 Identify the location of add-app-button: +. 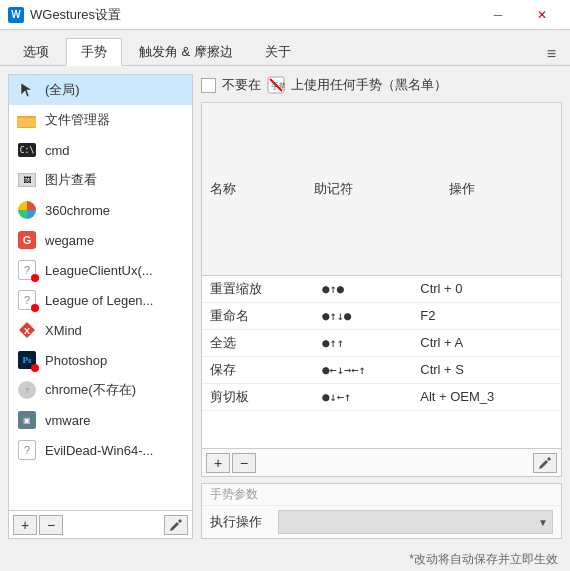
(25, 525).